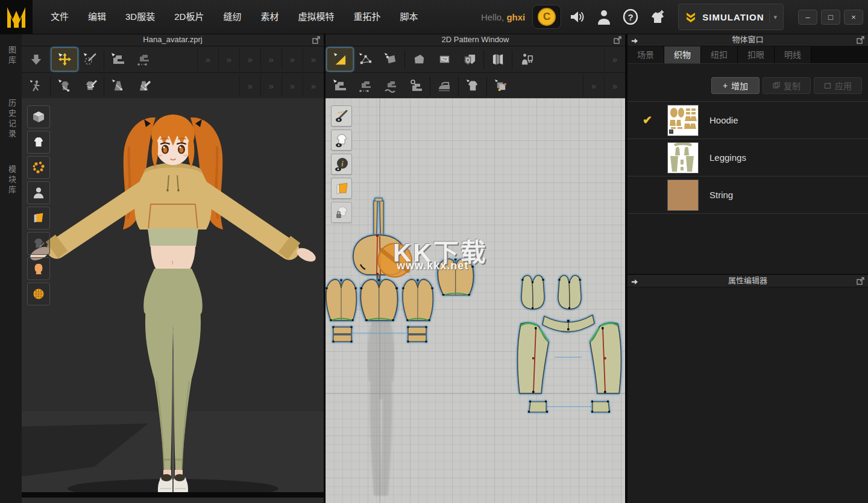 Image resolution: width=868 pixels, height=503 pixels. Describe the element at coordinates (12, 181) in the screenshot. I see `tab-module-library: 模块库` at that location.